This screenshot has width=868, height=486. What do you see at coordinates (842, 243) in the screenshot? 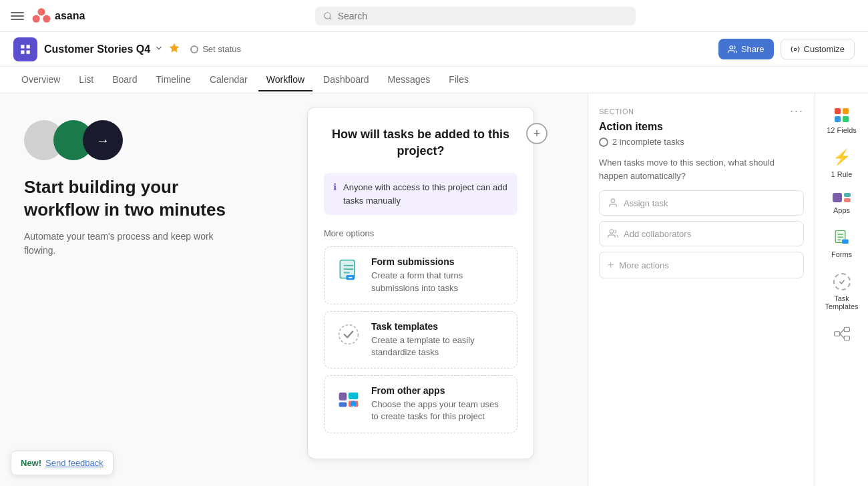
I see `forms-icon-card: Forms` at bounding box center [842, 243].